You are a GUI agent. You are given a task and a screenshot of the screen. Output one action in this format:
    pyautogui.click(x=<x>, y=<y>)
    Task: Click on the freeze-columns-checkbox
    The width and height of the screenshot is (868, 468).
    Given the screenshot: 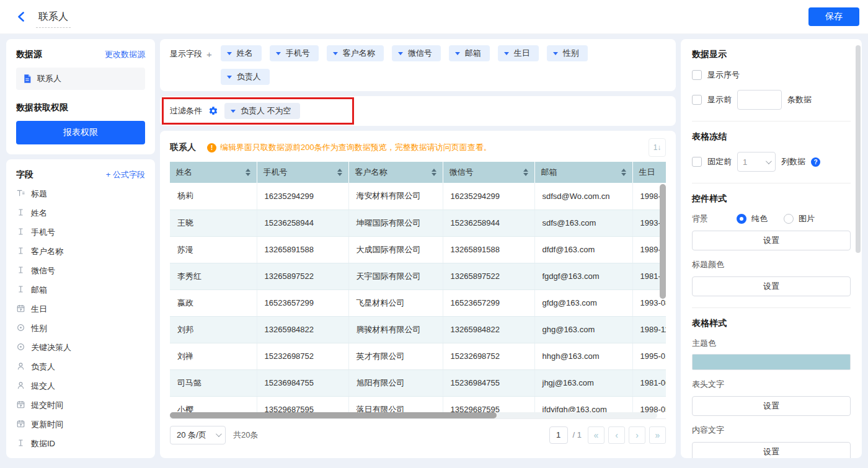 What is the action you would take?
    pyautogui.click(x=697, y=162)
    